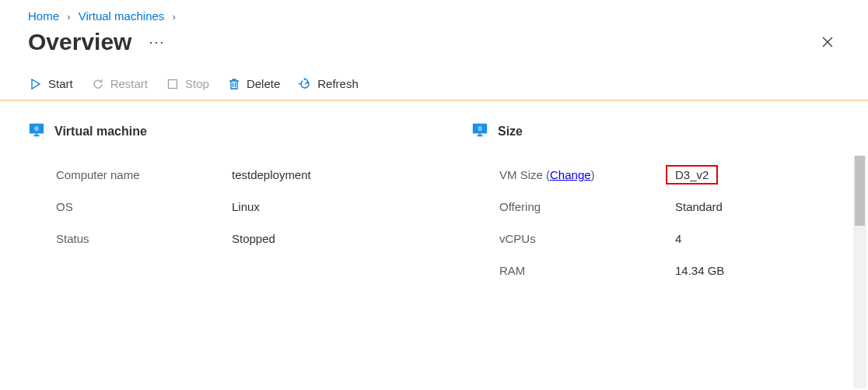 Image resolution: width=868 pixels, height=390 pixels. What do you see at coordinates (700, 271) in the screenshot?
I see `ram-value: 14.34 GB` at bounding box center [700, 271].